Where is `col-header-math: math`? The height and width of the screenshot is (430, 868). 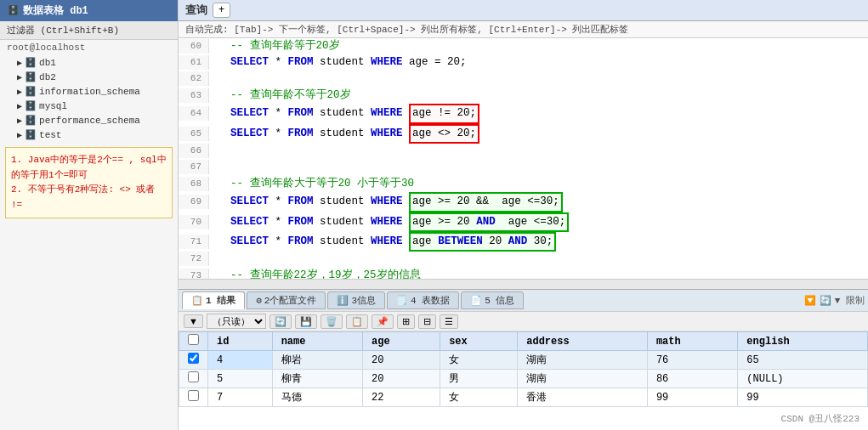
col-header-math: math is located at coordinates (692, 342).